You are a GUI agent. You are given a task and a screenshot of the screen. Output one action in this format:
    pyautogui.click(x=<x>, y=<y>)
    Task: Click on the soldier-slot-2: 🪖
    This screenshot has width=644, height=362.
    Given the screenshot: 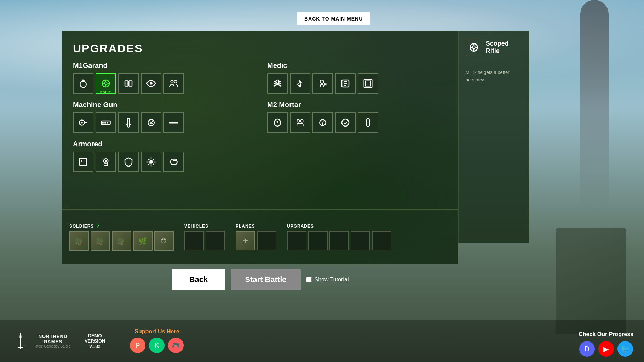 What is the action you would take?
    pyautogui.click(x=100, y=241)
    